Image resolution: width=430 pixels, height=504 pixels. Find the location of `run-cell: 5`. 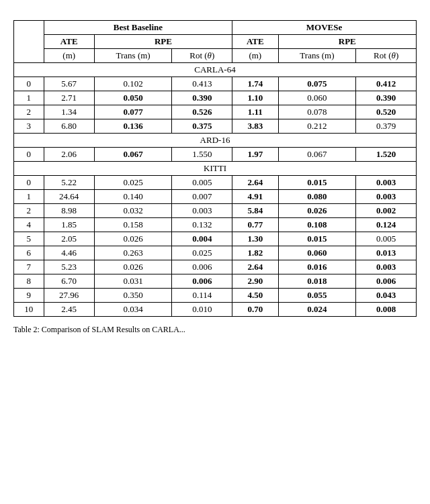

run-cell: 5 is located at coordinates (30, 239).